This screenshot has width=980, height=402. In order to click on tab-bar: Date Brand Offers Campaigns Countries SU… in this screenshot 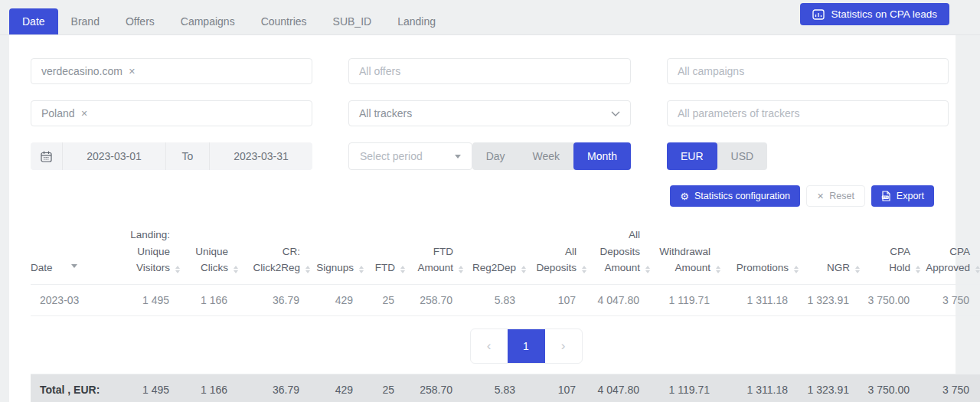, I will do `click(490, 18)`.